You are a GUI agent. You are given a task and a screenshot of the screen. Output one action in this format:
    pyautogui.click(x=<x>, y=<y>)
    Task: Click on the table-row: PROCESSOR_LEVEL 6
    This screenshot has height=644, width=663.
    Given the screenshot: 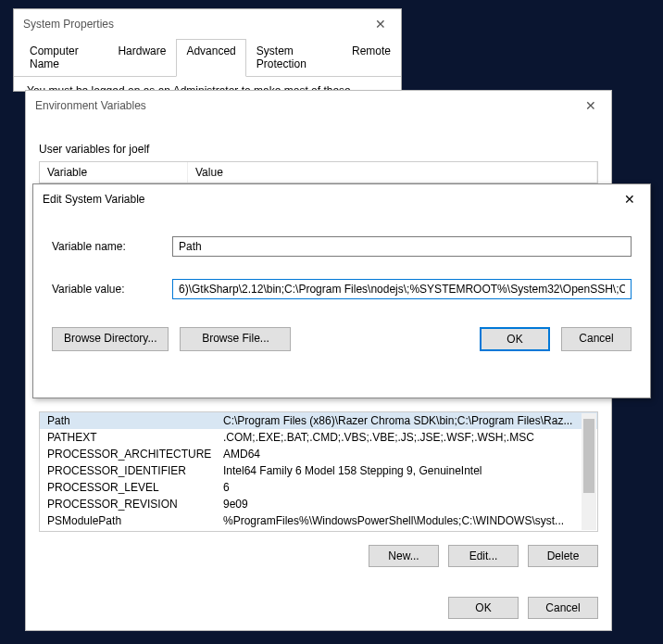 What is the action you would take?
    pyautogui.click(x=319, y=487)
    